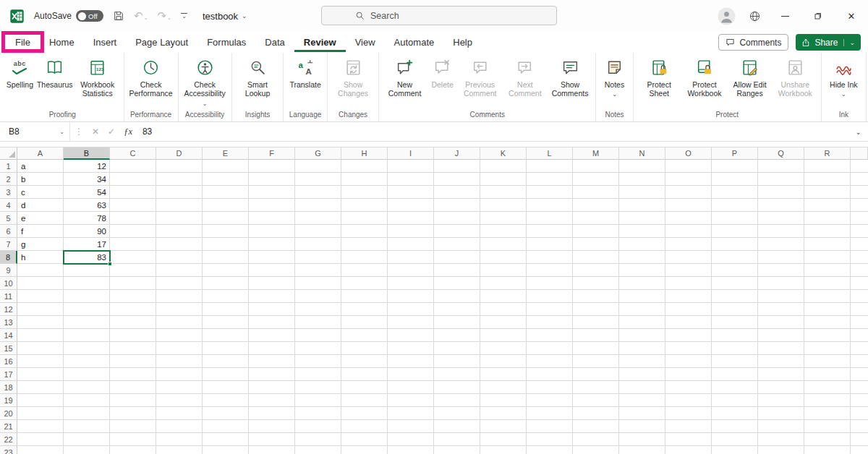  What do you see at coordinates (781, 153) in the screenshot?
I see `column-header-Q: Q` at bounding box center [781, 153].